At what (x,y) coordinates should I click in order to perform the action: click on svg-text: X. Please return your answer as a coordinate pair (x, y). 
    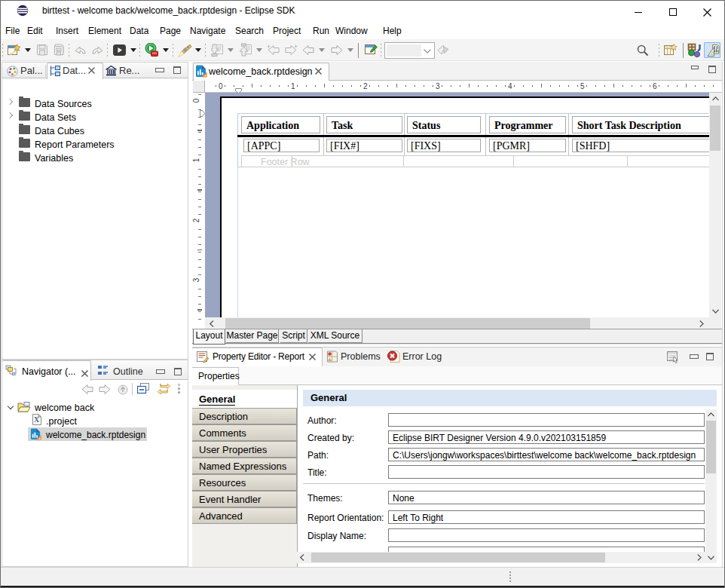
    Looking at the image, I should click on (37, 419).